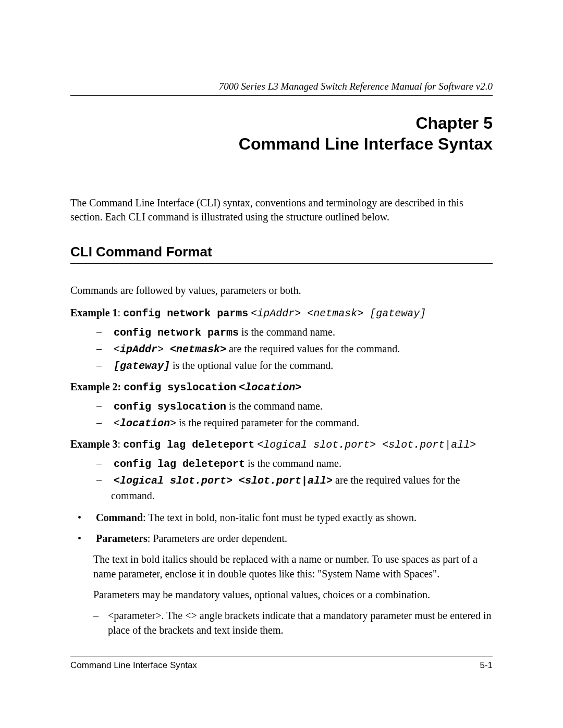  What do you see at coordinates (366, 445) in the screenshot?
I see `example3-args: <logical slot.port> <slot.port|all>` at bounding box center [366, 445].